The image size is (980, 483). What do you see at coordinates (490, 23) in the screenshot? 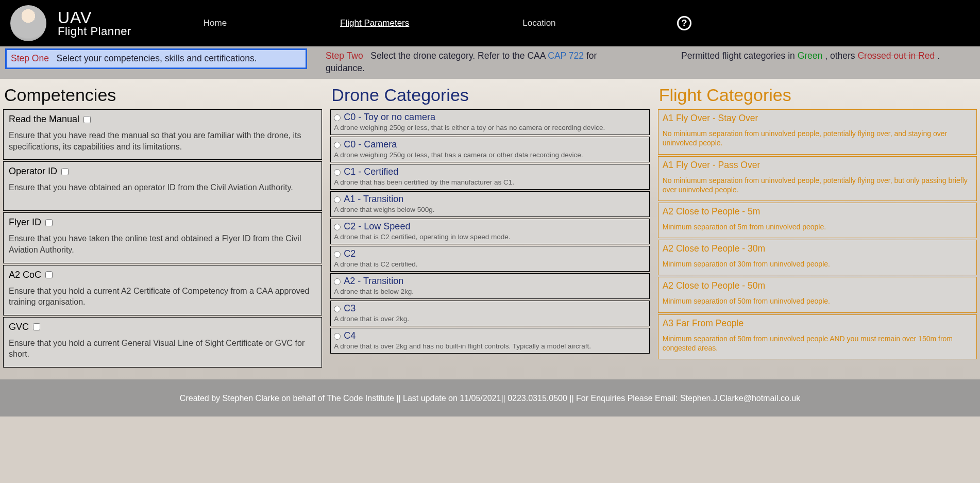
I see `top-nav: UAV Flight Planner Home Flight Parameter…` at bounding box center [490, 23].